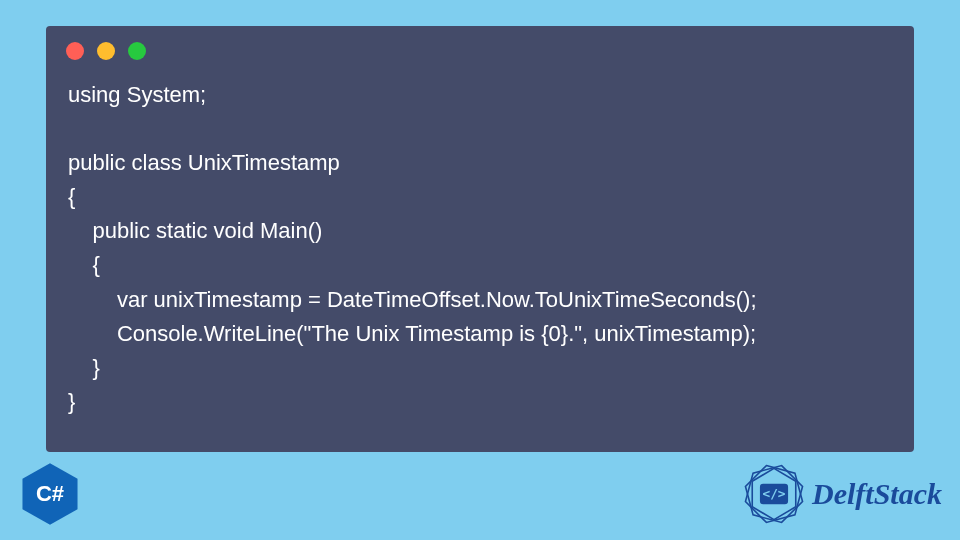 The width and height of the screenshot is (960, 540). What do you see at coordinates (75, 51) in the screenshot?
I see `close-icon` at bounding box center [75, 51].